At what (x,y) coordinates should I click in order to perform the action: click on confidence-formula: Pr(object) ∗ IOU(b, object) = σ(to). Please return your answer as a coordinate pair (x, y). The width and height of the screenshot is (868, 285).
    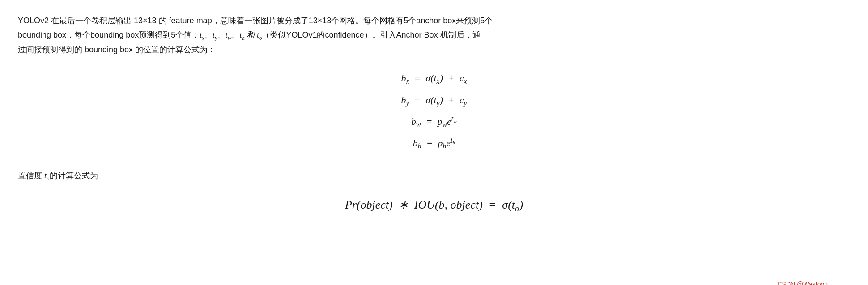
    Looking at the image, I should click on (434, 205).